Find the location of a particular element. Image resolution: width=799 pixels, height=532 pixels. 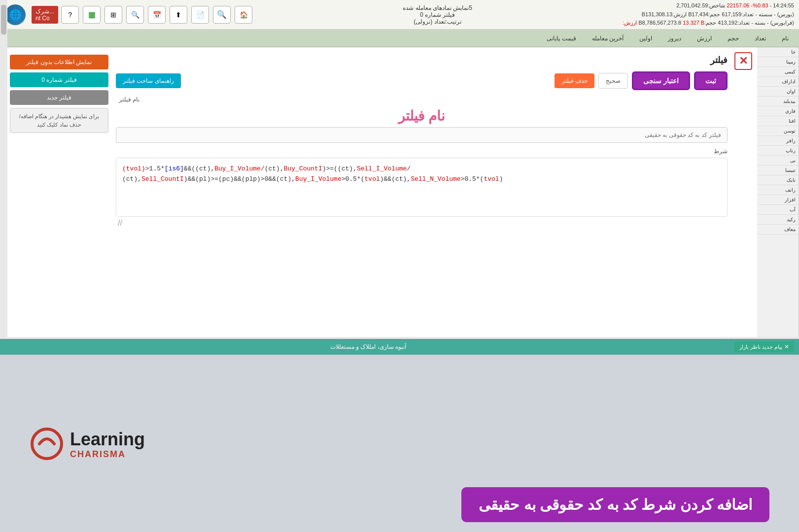

code-gte: )>=((ct), is located at coordinates (340, 168).